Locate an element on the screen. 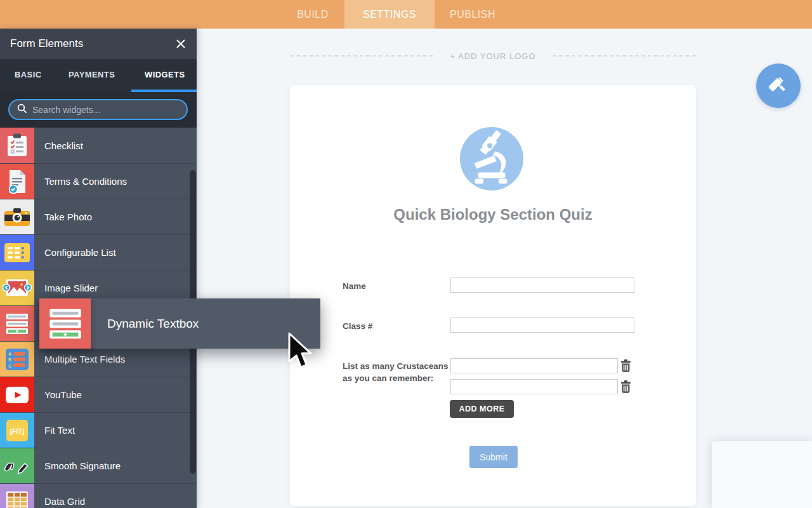 This screenshot has height=508, width=812. widget-item-label: Smooth Signature is located at coordinates (77, 466).